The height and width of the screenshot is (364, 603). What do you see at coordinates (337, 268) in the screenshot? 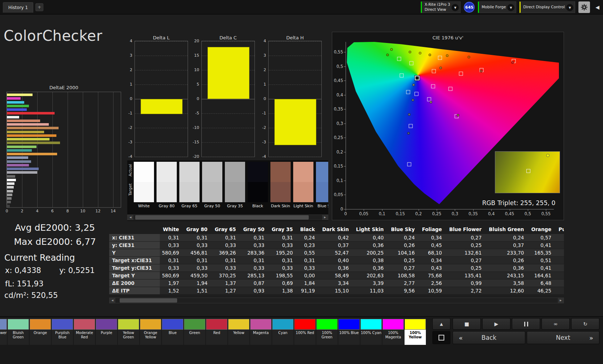
I see `table-row: Target y:CIE310,330,330,330,330,330,330,…` at bounding box center [337, 268].